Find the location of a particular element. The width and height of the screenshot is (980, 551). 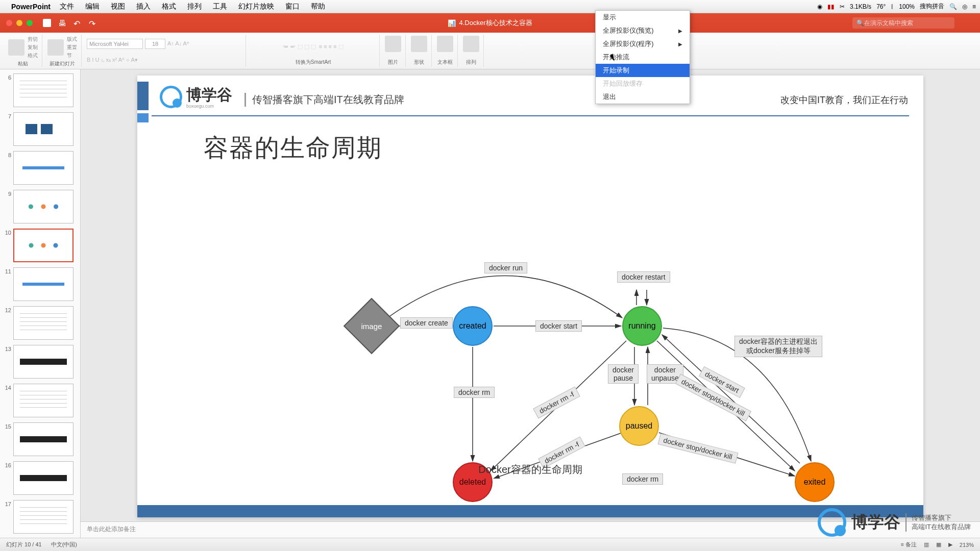

node-paused: paused is located at coordinates (639, 426).